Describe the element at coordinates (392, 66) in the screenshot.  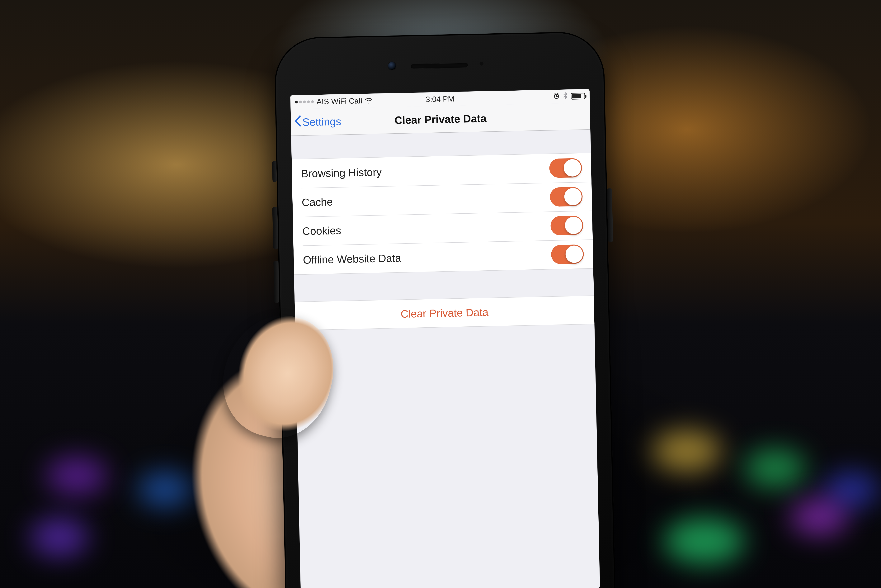
I see `front-camera` at that location.